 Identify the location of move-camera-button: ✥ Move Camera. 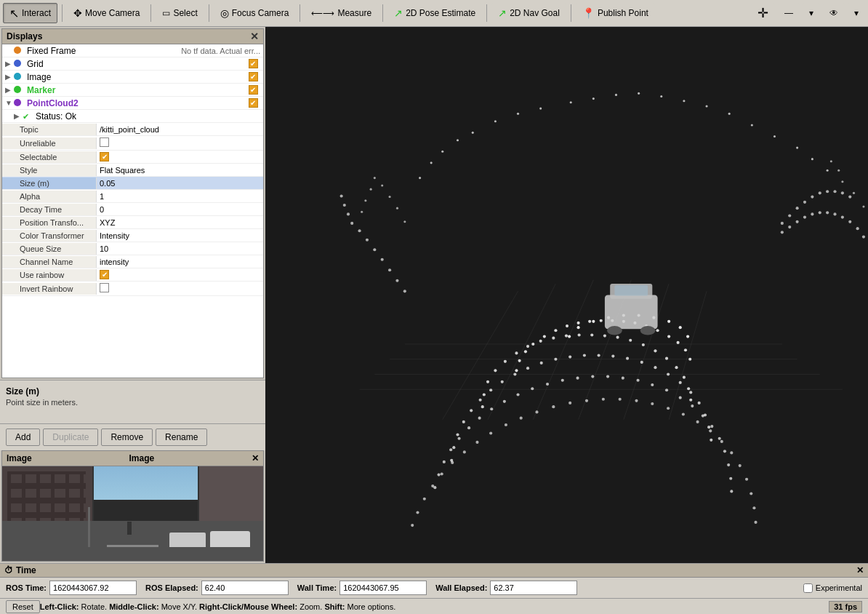
(106, 13).